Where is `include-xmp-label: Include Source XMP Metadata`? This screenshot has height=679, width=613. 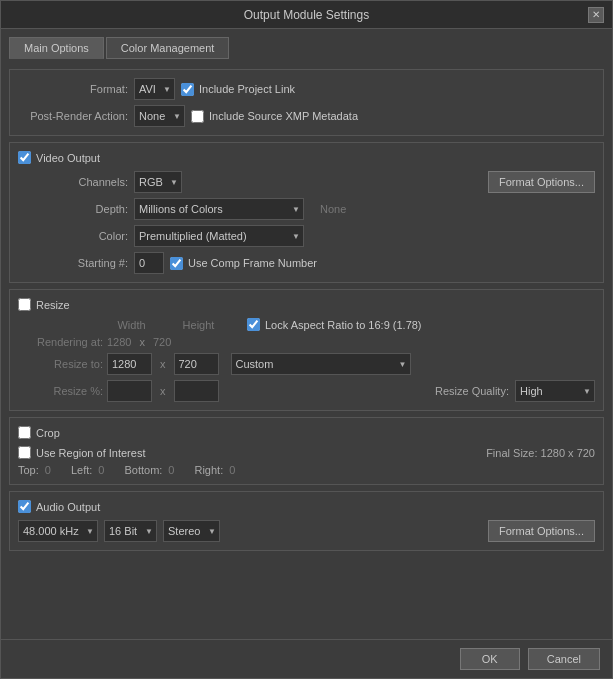
include-xmp-label: Include Source XMP Metadata is located at coordinates (284, 116).